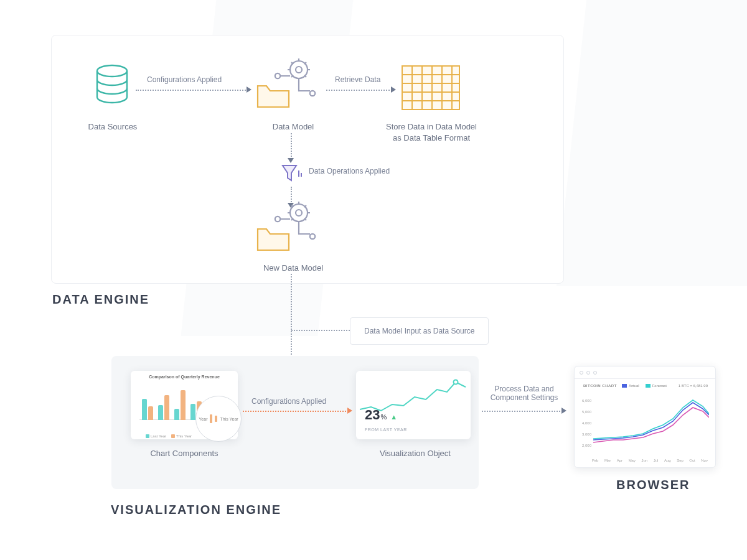  What do you see at coordinates (413, 405) in the screenshot?
I see `viz-object-card: 23%▲ FROM LAST YEAR` at bounding box center [413, 405].